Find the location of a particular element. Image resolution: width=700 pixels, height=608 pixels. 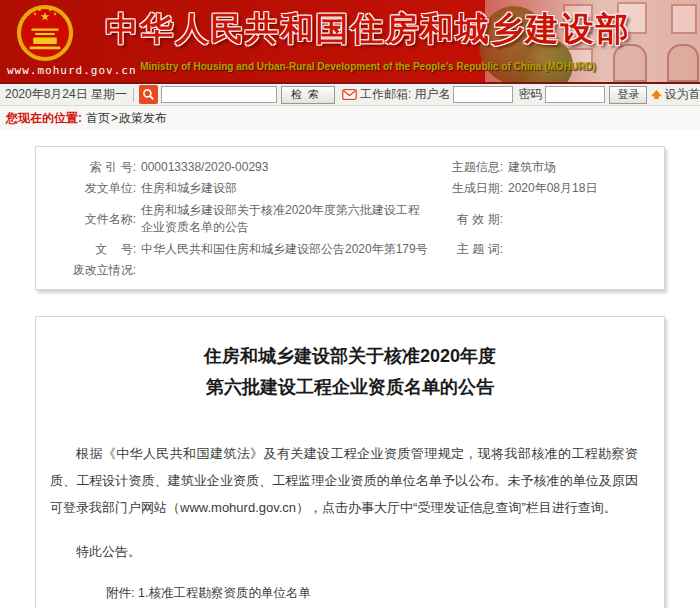

meta-row: 废改立情况: is located at coordinates (350, 270).